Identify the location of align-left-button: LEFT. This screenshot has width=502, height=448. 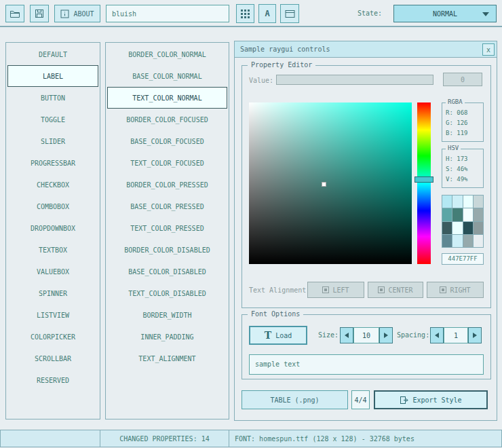
(336, 290).